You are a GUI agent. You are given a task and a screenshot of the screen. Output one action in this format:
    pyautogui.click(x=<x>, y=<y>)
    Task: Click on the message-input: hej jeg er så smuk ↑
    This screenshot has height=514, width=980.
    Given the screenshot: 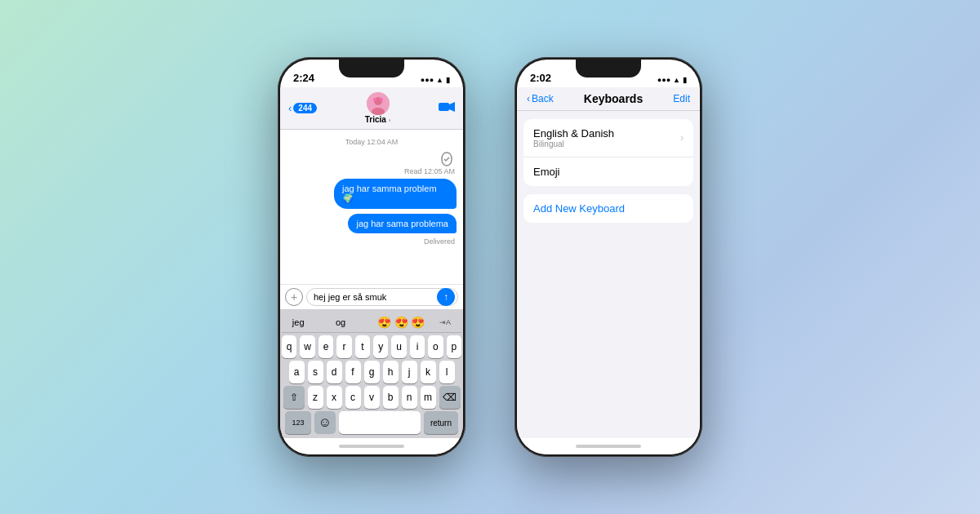 What is the action you would take?
    pyautogui.click(x=382, y=297)
    